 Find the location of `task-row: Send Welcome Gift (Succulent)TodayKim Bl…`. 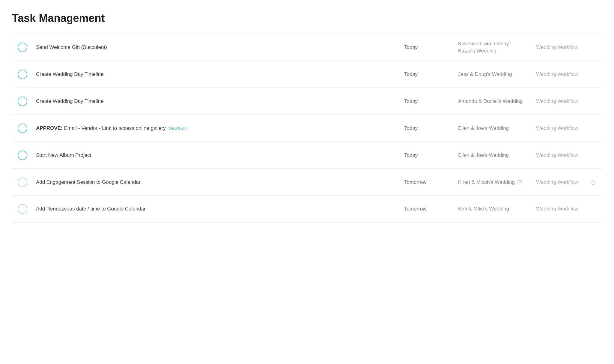

task-row: Send Welcome Gift (Succulent)TodayKim Bl… is located at coordinates (307, 47).